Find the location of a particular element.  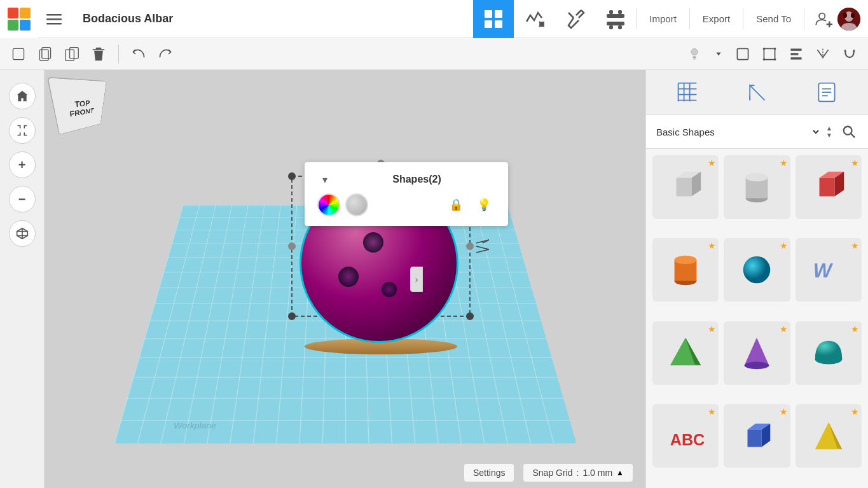

mirror-button is located at coordinates (823, 54).